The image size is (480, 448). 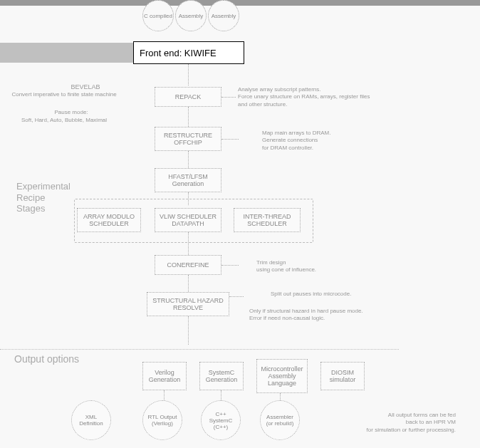 What do you see at coordinates (158, 16) in the screenshot?
I see `input-label: C compiled` at bounding box center [158, 16].